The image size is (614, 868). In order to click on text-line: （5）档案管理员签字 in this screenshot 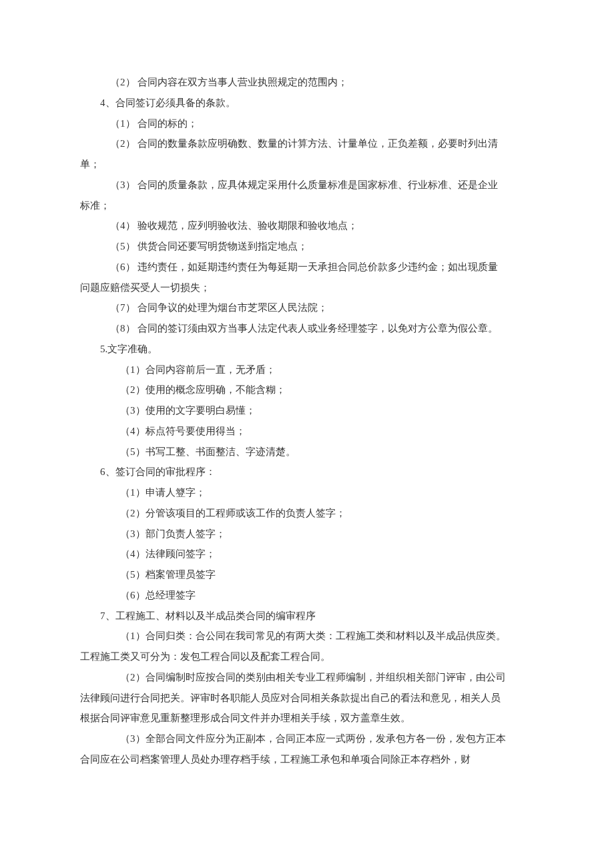, I will do `click(307, 575)`.